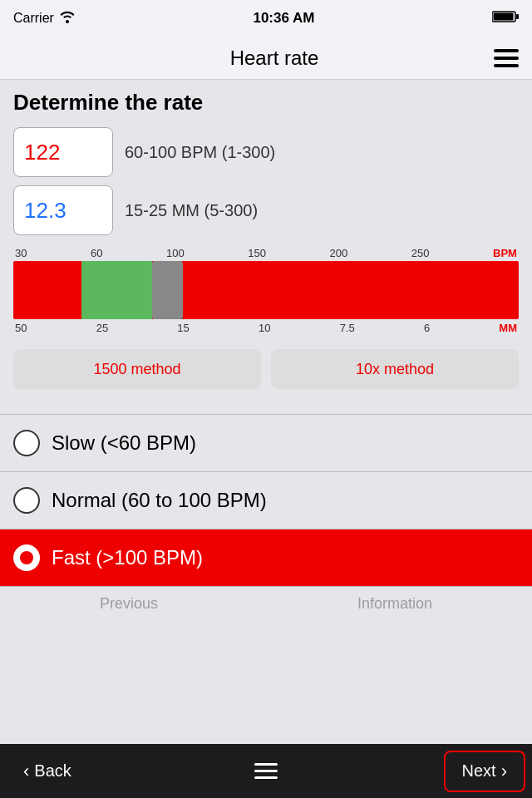 The image size is (532, 798). What do you see at coordinates (266, 58) in the screenshot?
I see `nav-bar: Heart rate` at bounding box center [266, 58].